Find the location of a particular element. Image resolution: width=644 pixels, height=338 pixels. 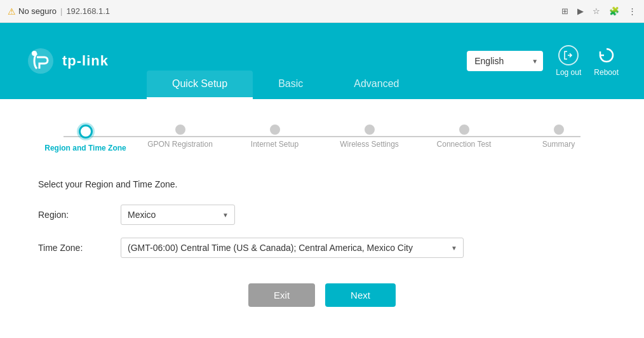

reboot-label: Reboot is located at coordinates (606, 72).